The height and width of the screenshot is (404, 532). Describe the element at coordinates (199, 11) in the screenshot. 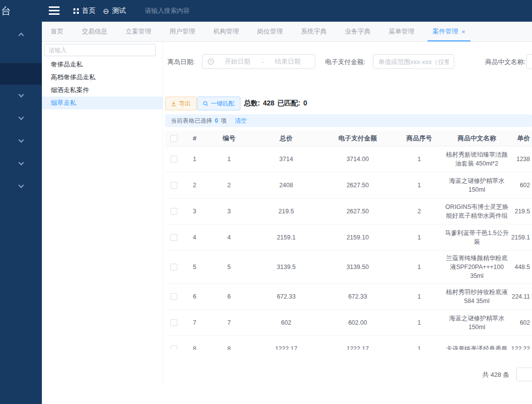

I see `global-search-input: 请输入搜索内容` at that location.